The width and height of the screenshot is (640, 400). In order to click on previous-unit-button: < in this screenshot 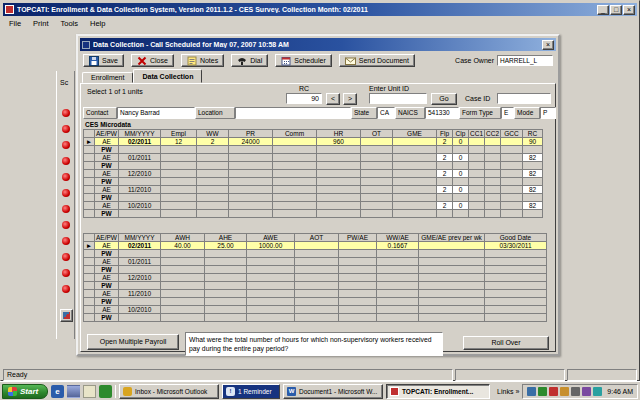, I will do `click(333, 99)`.